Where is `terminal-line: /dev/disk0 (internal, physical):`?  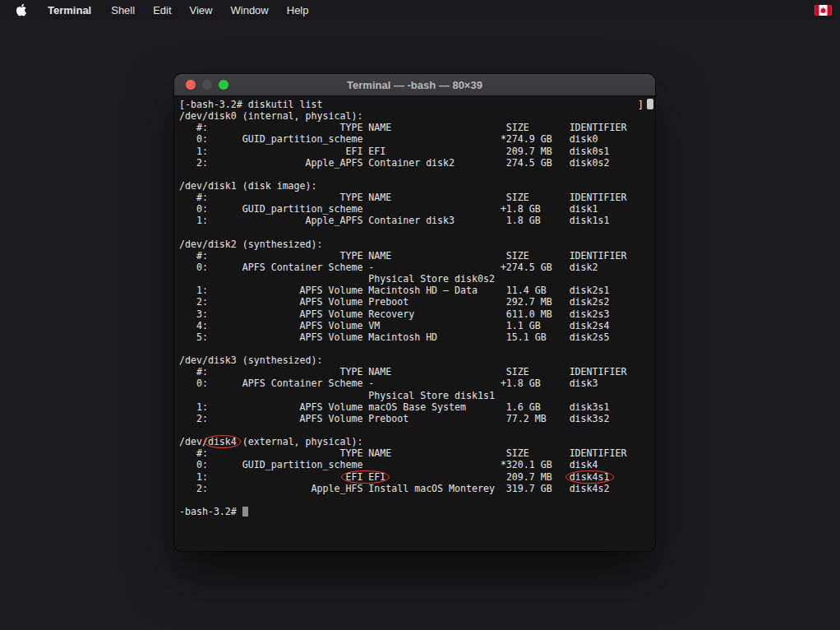 terminal-line: /dev/disk0 (internal, physical): is located at coordinates (418, 116).